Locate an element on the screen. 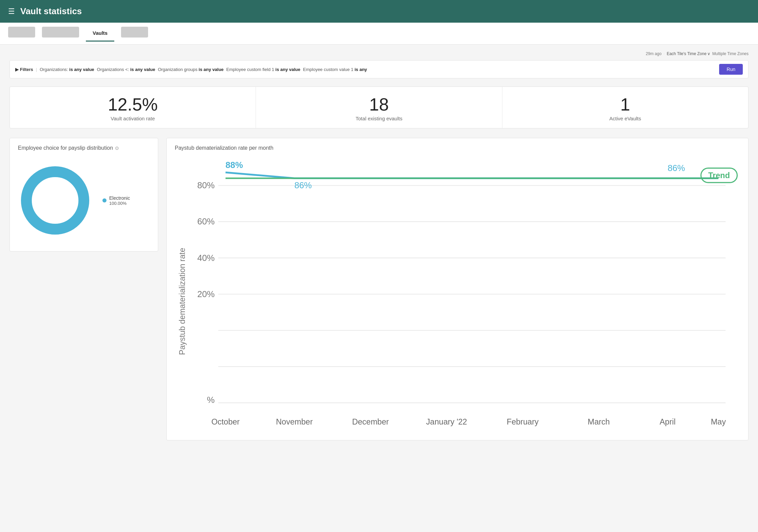  svg-text: November is located at coordinates (294, 422).